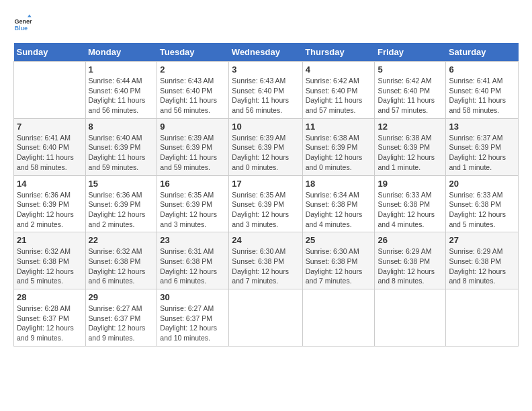 The height and width of the screenshot is (411, 532). I want to click on calendar-cell: 30Sunrise: 6:27 AM Sunset: 6:37 PM Dayli…, so click(193, 318).